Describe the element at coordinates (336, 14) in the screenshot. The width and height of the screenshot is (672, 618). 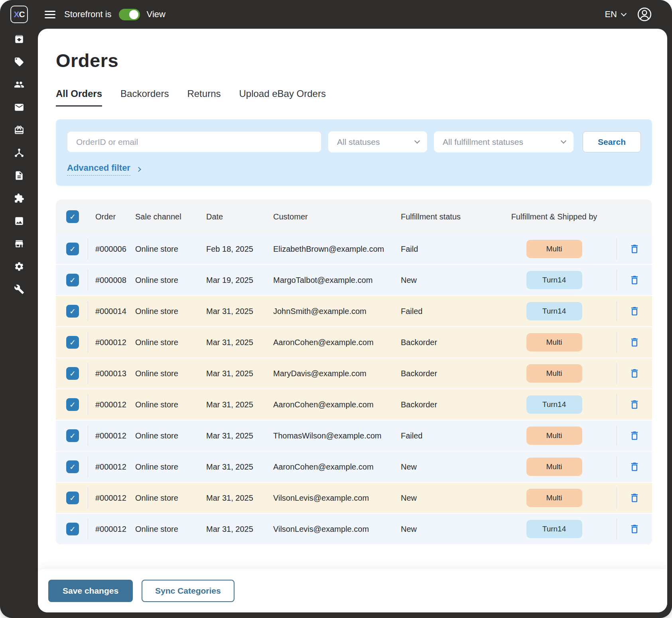
I see `topbar: XC Storefront is View EN` at that location.